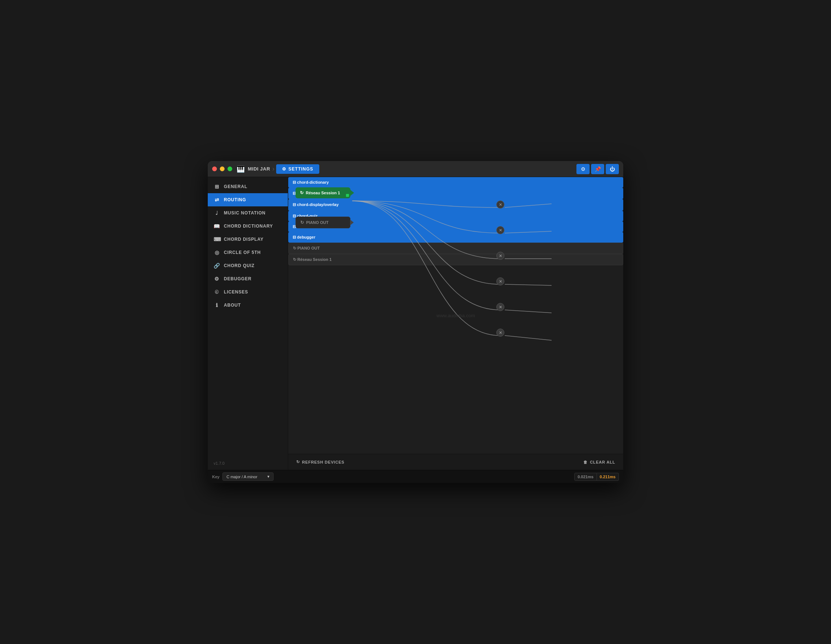  What do you see at coordinates (352, 222) in the screenshot?
I see `piano-node-arrow` at bounding box center [352, 222].